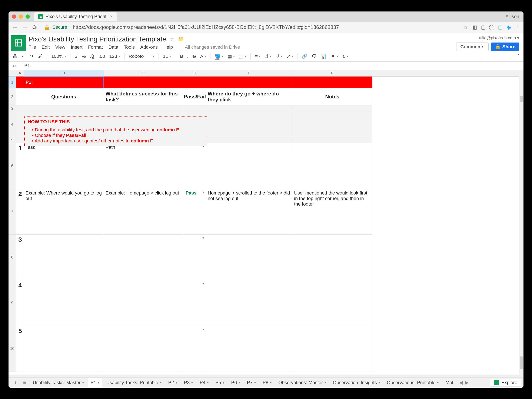 This screenshot has width=532, height=399. What do you see at coordinates (517, 27) in the screenshot?
I see `menu-icon: ⋮` at bounding box center [517, 27].